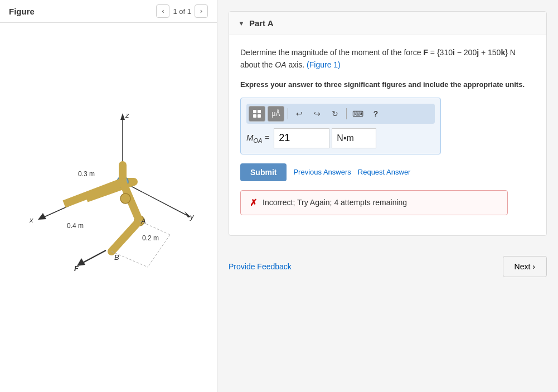 Image resolution: width=558 pixels, height=392 pixels. What do you see at coordinates (263, 172) in the screenshot?
I see `submit-button: Submit` at bounding box center [263, 172].